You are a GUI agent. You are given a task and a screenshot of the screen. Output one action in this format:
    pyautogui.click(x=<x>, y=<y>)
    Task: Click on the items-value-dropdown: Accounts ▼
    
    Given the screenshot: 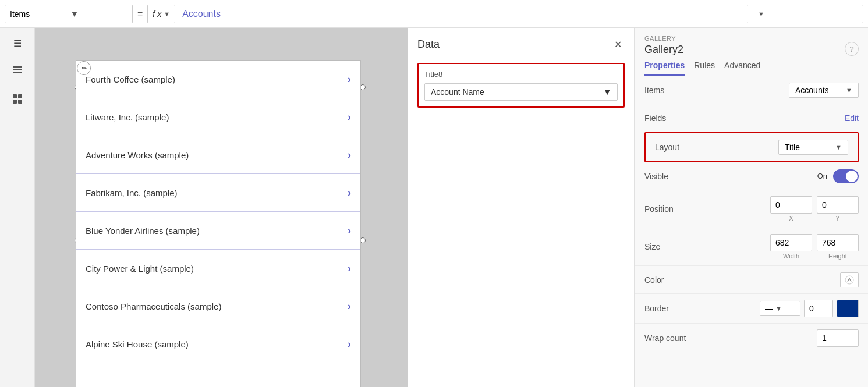 What is the action you would take?
    pyautogui.click(x=824, y=90)
    